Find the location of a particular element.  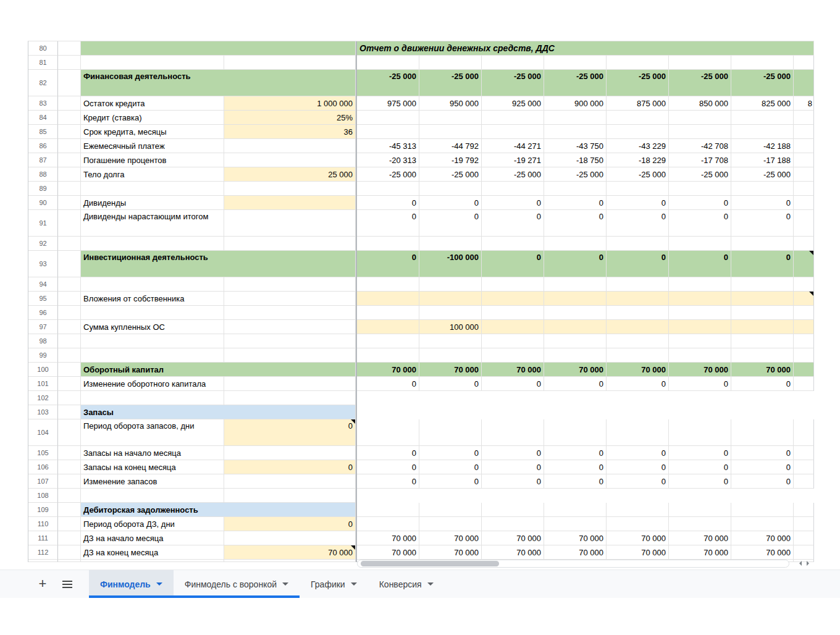

cell: -100 000 is located at coordinates (451, 264).